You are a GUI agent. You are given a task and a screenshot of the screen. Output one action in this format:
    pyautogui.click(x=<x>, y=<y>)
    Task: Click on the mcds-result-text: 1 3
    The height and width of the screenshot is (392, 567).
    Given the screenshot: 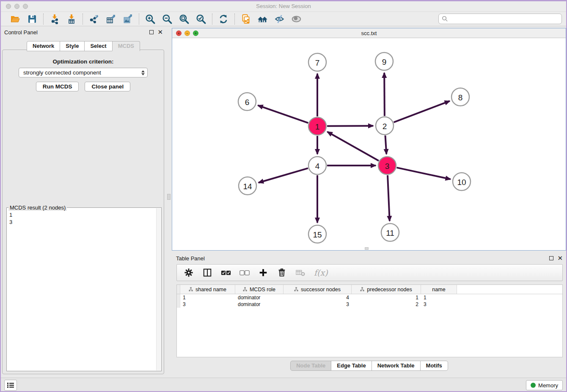 What is the action you would take?
    pyautogui.click(x=83, y=290)
    